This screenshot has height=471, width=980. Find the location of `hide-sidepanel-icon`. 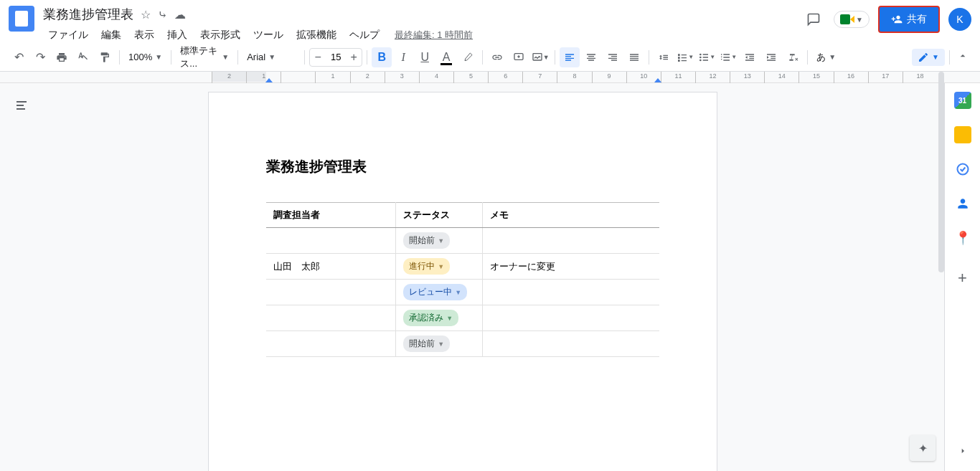

hide-sidepanel-icon is located at coordinates (963, 458).